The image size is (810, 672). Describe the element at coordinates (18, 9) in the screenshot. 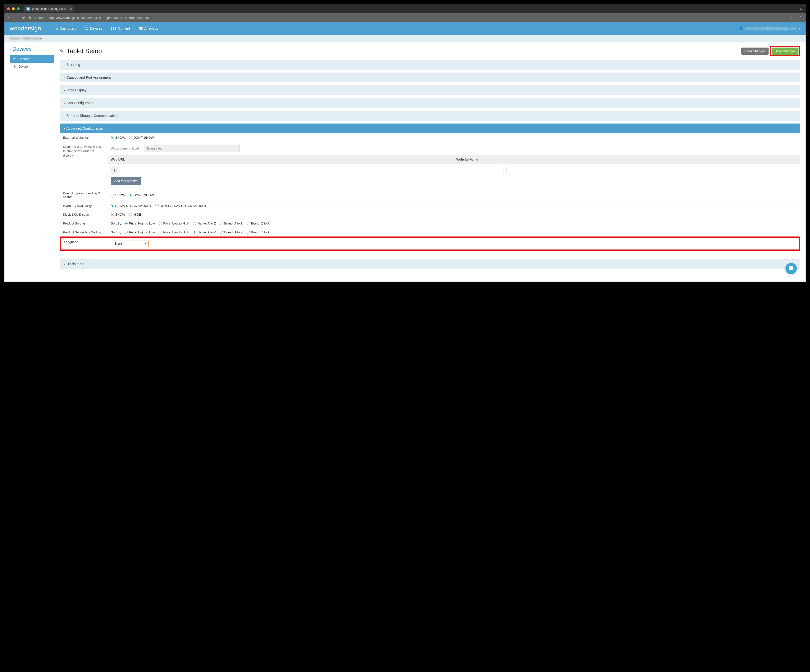

I see `maximize-window-icon` at that location.